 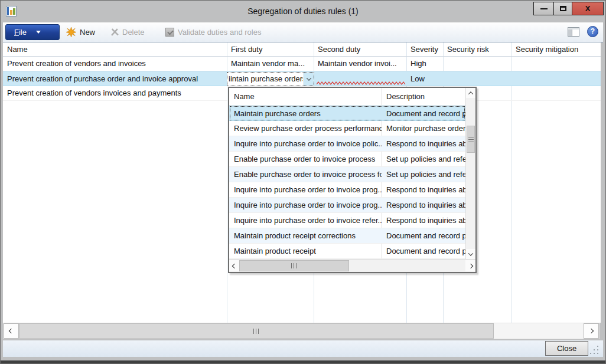 What do you see at coordinates (302, 64) in the screenshot?
I see `table-row: Prevent creation of vendors and invoices…` at bounding box center [302, 64].